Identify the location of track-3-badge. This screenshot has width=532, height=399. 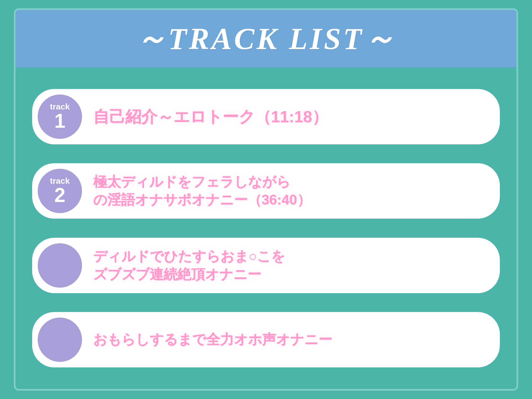
(60, 265).